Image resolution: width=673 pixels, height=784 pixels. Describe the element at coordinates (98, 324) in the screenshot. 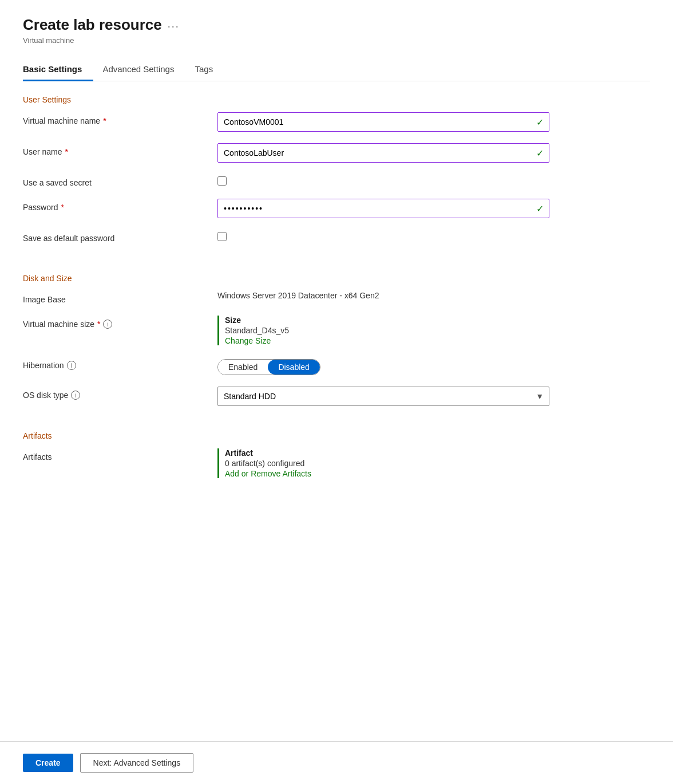

I see `vm-size-required: *` at that location.